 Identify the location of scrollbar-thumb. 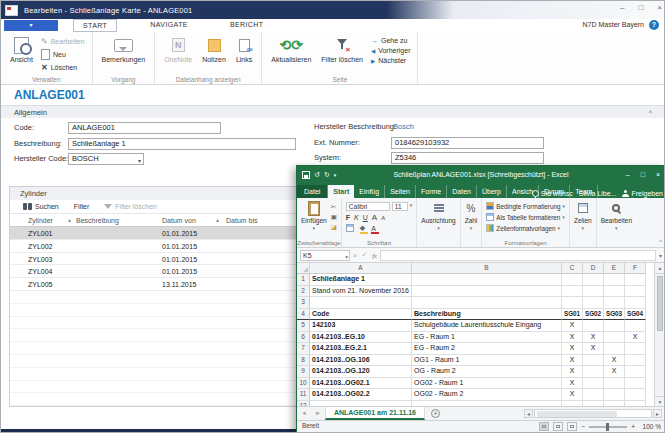
(660, 304).